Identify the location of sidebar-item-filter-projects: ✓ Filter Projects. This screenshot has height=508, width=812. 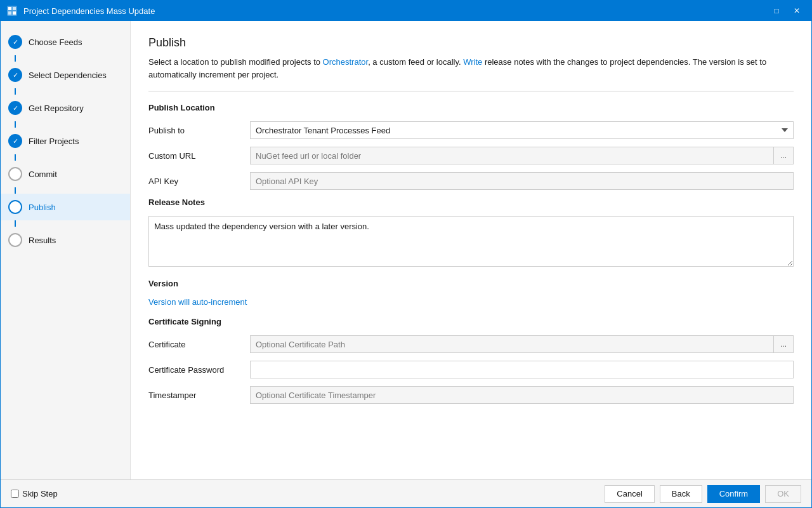
(65, 141).